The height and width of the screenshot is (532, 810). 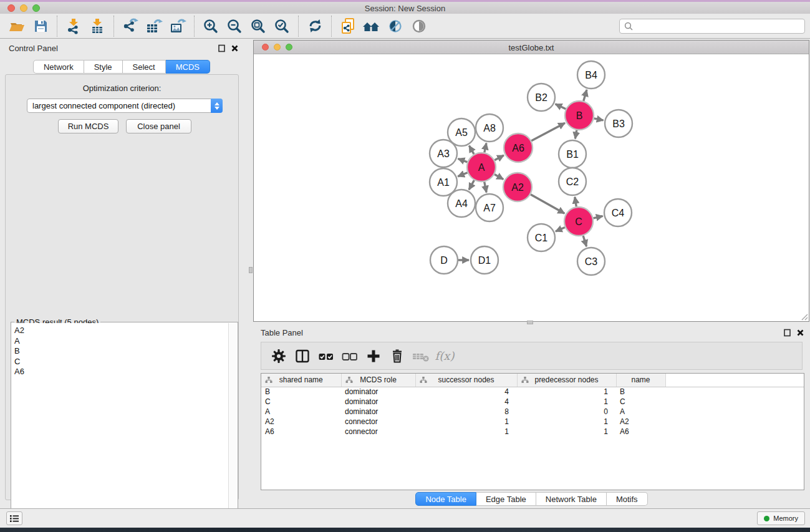 What do you see at coordinates (211, 26) in the screenshot?
I see `zoom-in-icon` at bounding box center [211, 26].